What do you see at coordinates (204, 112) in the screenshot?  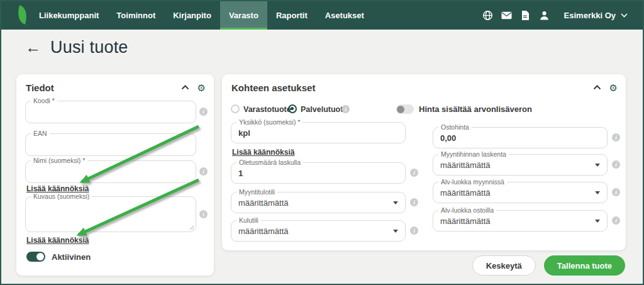 I see `koodi-info-icon: i` at bounding box center [204, 112].